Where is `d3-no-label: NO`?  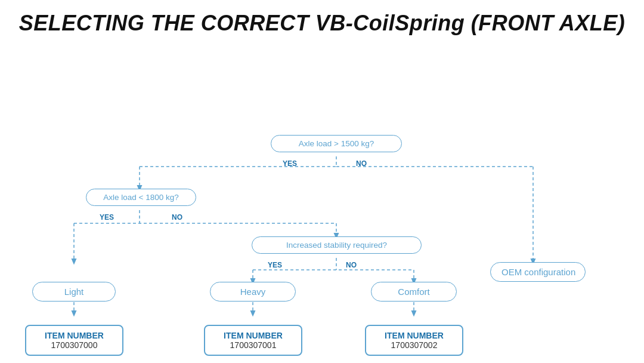
d3-no-label: NO is located at coordinates (351, 265).